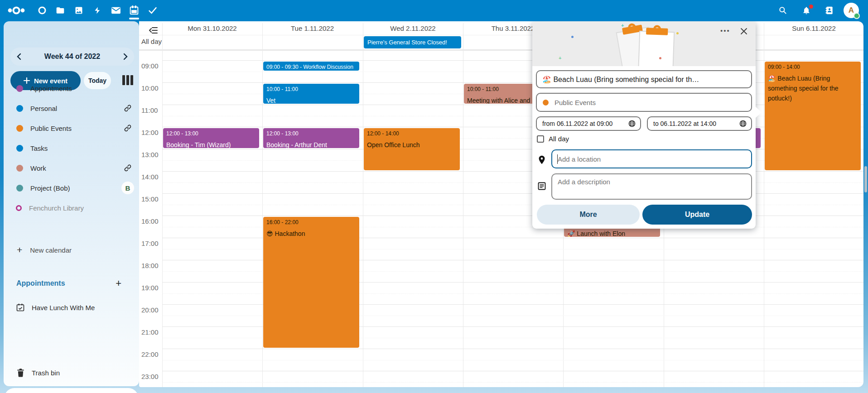  Describe the element at coordinates (19, 57) in the screenshot. I see `previous-week-button` at that location.